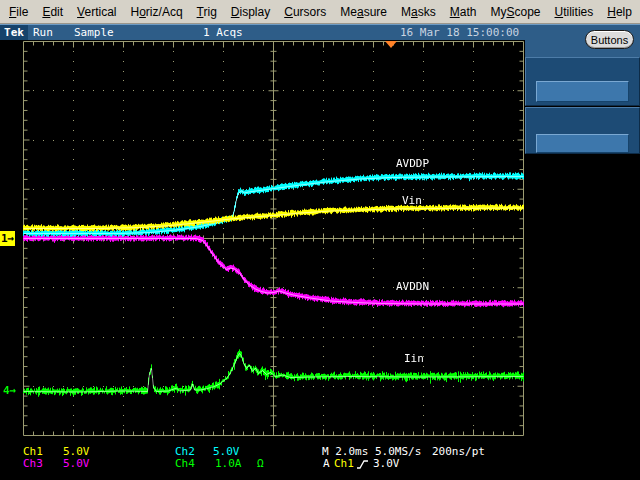  I want to click on trace-label-vin: Vin, so click(412, 200).